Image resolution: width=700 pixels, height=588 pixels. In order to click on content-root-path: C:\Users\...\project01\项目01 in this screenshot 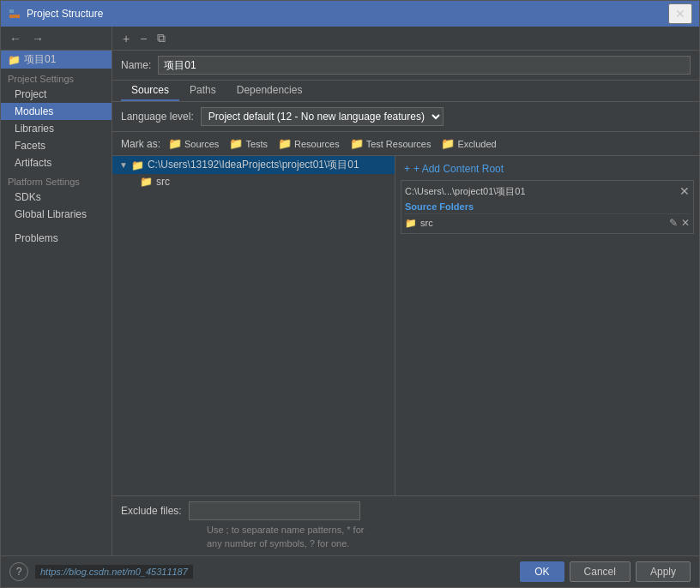, I will do `click(465, 192)`.